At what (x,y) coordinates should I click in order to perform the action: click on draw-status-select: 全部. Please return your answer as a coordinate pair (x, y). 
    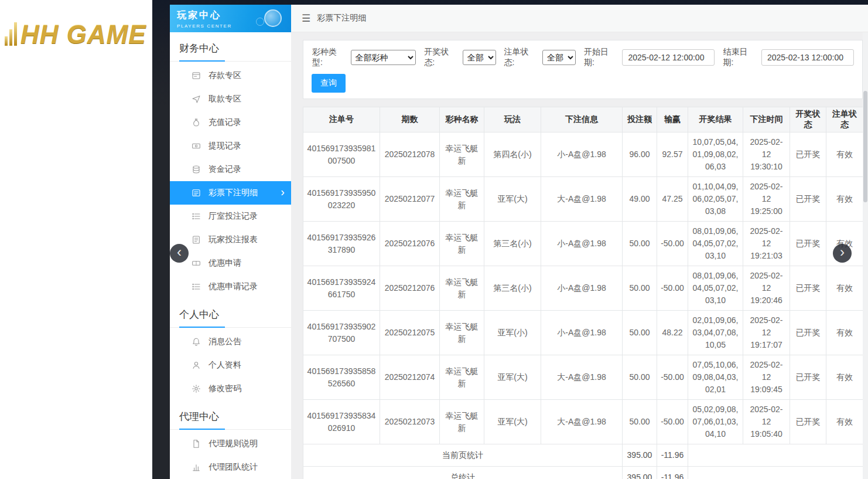
    Looking at the image, I should click on (479, 57).